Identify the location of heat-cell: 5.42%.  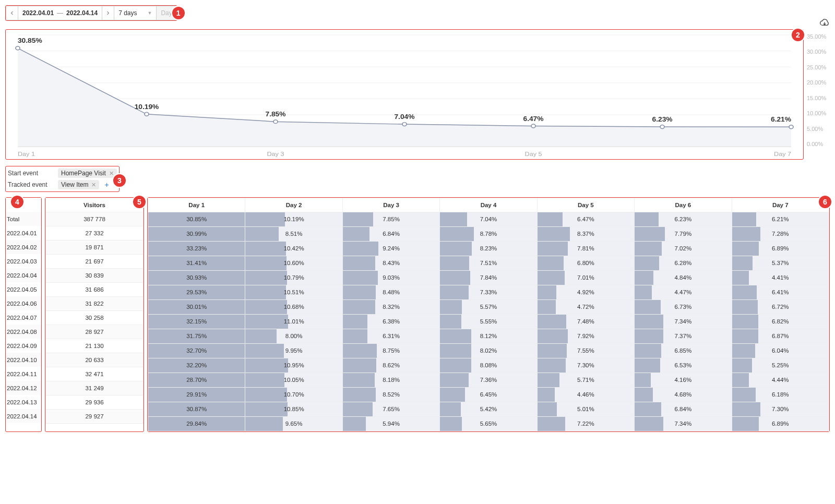
(488, 410).